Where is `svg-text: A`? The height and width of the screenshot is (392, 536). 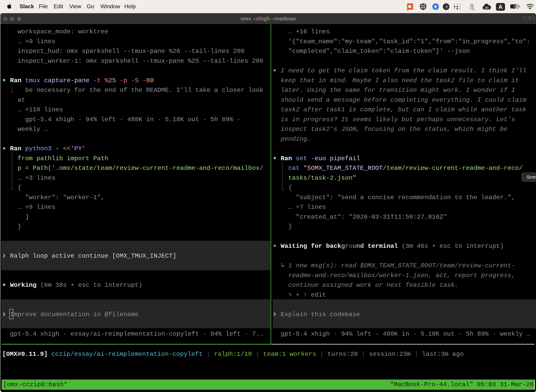
svg-text: A is located at coordinates (500, 7).